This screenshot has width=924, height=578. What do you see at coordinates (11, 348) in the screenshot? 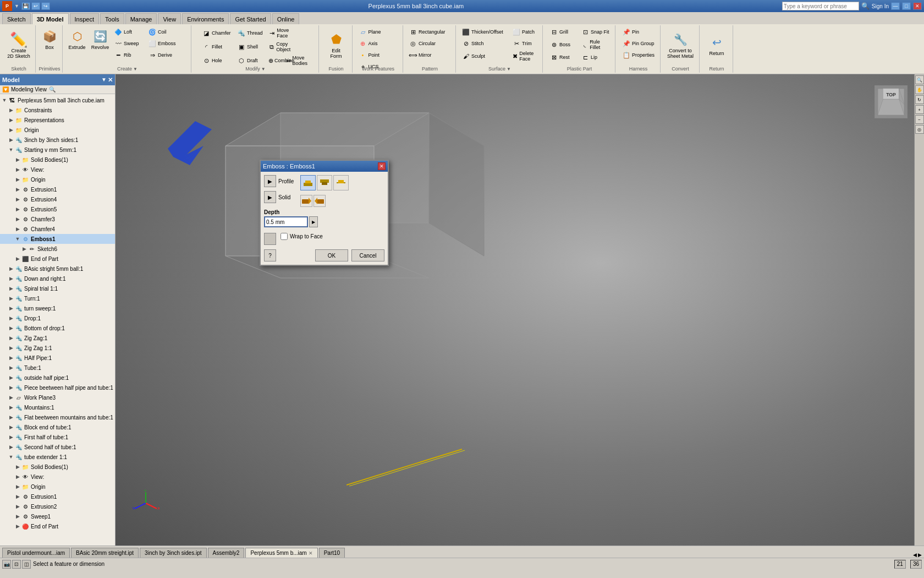
I see `tree-expand-zigzag2: ▶` at bounding box center [11, 348].